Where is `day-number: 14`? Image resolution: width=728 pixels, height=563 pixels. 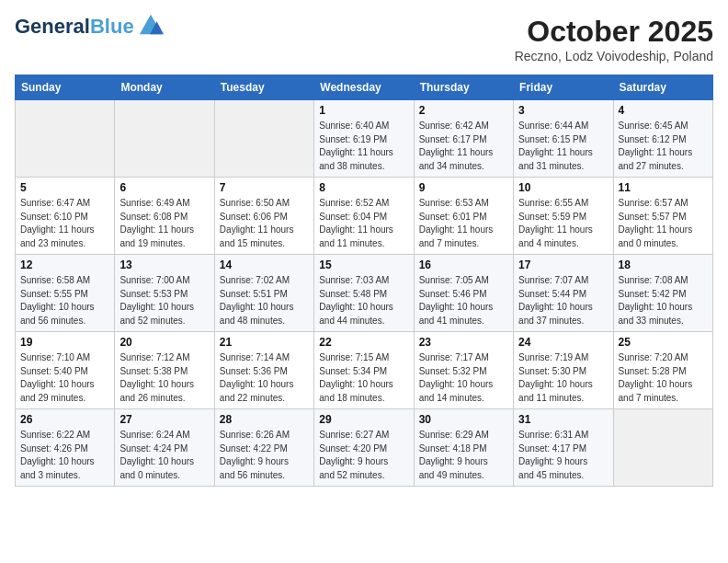
day-number: 14 is located at coordinates (265, 265).